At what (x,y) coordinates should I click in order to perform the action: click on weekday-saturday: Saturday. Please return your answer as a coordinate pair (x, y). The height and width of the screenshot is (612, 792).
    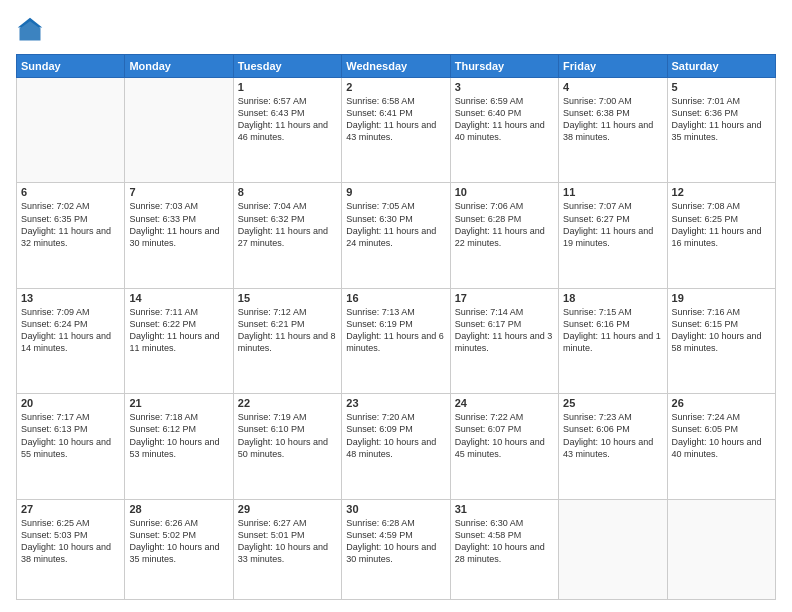
    Looking at the image, I should click on (721, 66).